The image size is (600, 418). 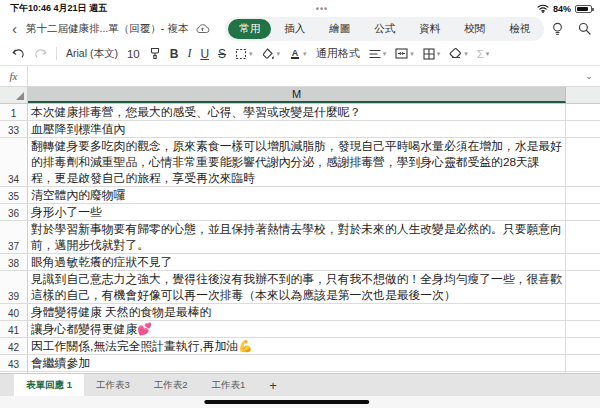 What do you see at coordinates (30, 8) in the screenshot?
I see `status-time: 下午10:46` at bounding box center [30, 8].